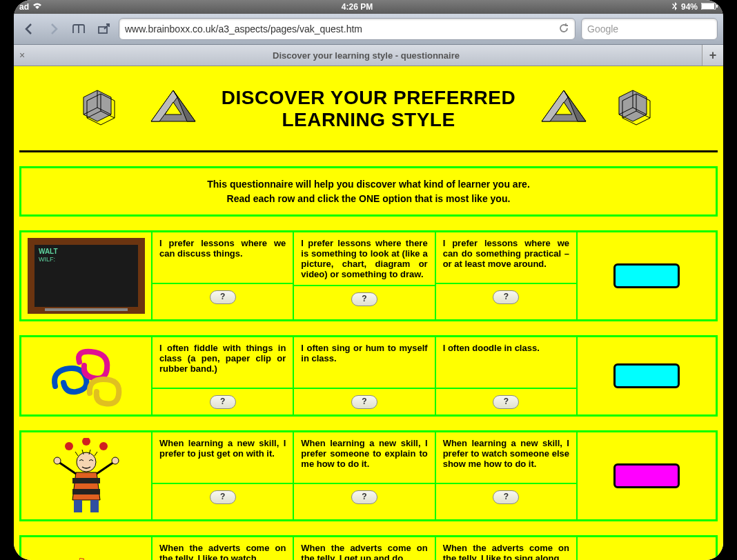 This screenshot has height=560, width=737. I want to click on option-column: When learning a new skill, I prefer to j…, so click(224, 476).